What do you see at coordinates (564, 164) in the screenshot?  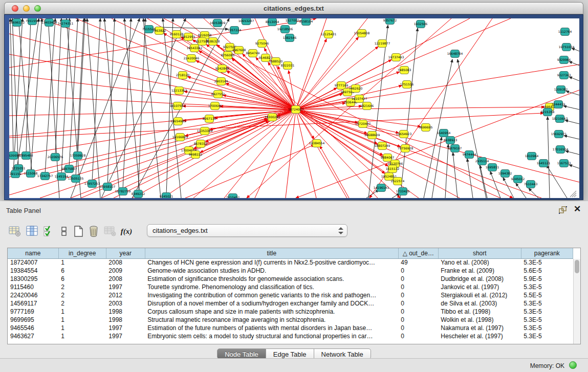 I see `graph-node: 1167533` at bounding box center [564, 164].